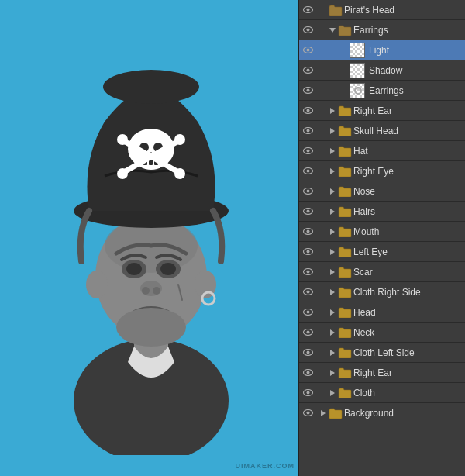 The width and height of the screenshot is (465, 476). Describe the element at coordinates (382, 30) in the screenshot. I see `layer-row-earrings-group: Earrings` at that location.